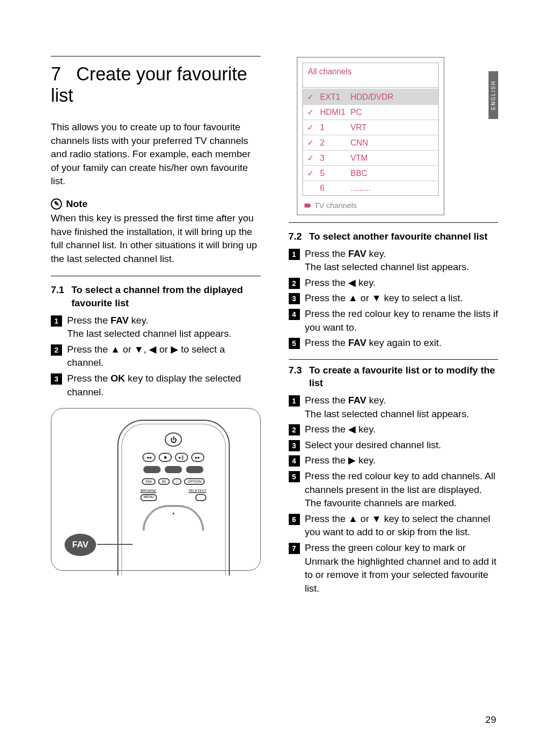  I want to click on step: 5 Press the FAV key again to exit., so click(393, 343).